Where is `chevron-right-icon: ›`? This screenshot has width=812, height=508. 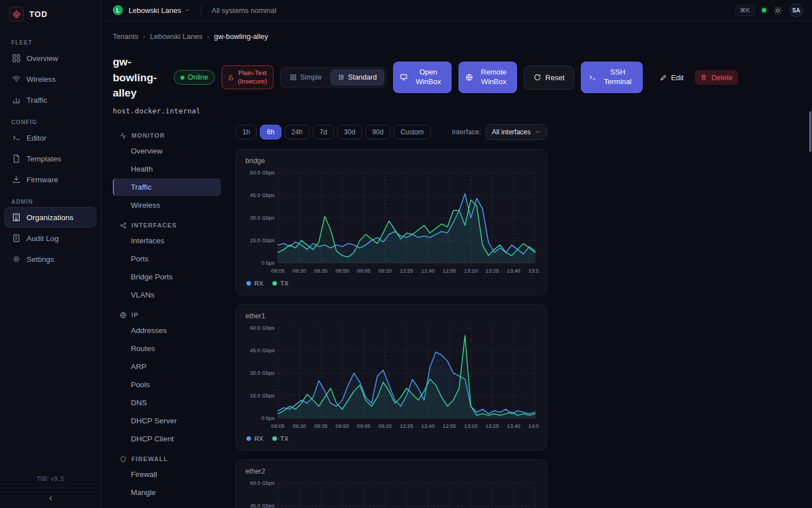 chevron-right-icon: › is located at coordinates (208, 36).